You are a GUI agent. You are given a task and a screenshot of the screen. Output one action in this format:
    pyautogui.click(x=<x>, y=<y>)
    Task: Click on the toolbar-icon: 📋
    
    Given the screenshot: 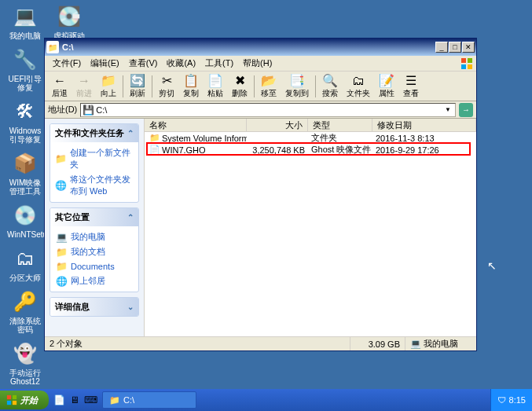 What is the action you would take?
    pyautogui.click(x=191, y=81)
    